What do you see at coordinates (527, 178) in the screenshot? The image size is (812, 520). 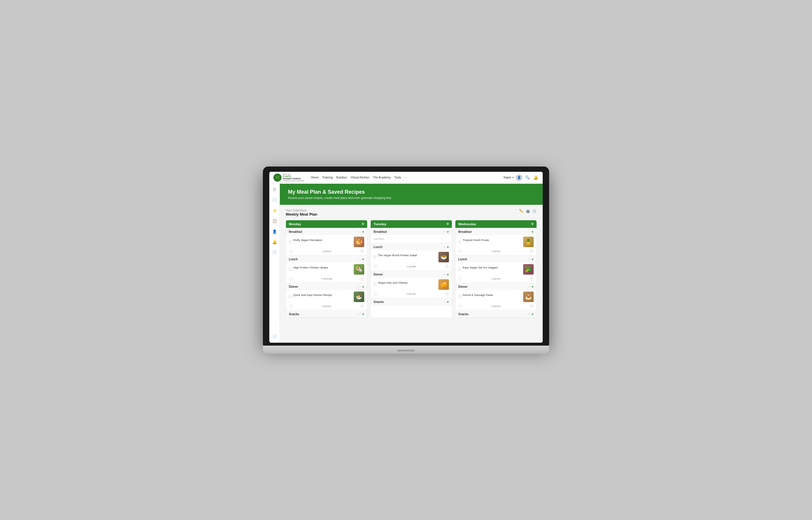 I see `search-icon: 🔍` at bounding box center [527, 178].